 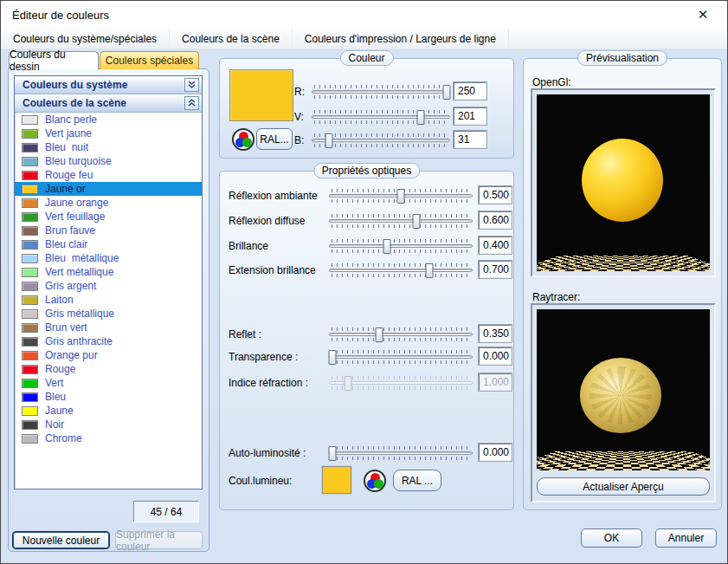 I want to click on color-list-item: Vert, so click(x=108, y=383).